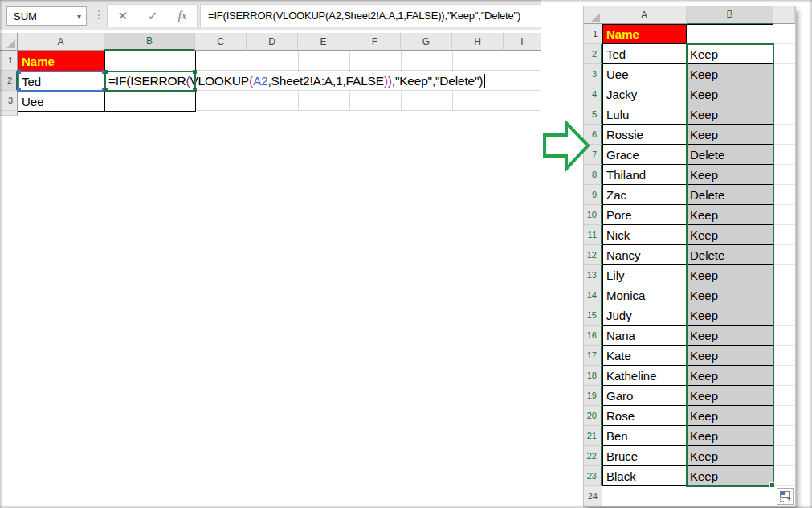 The image size is (812, 508). I want to click on cell-a11: Nick, so click(644, 235).